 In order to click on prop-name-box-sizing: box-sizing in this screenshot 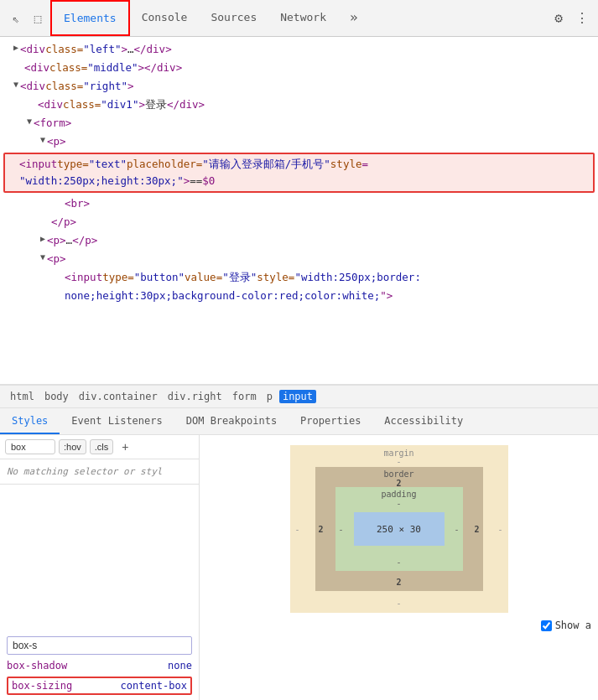, I will do `click(42, 686)`.